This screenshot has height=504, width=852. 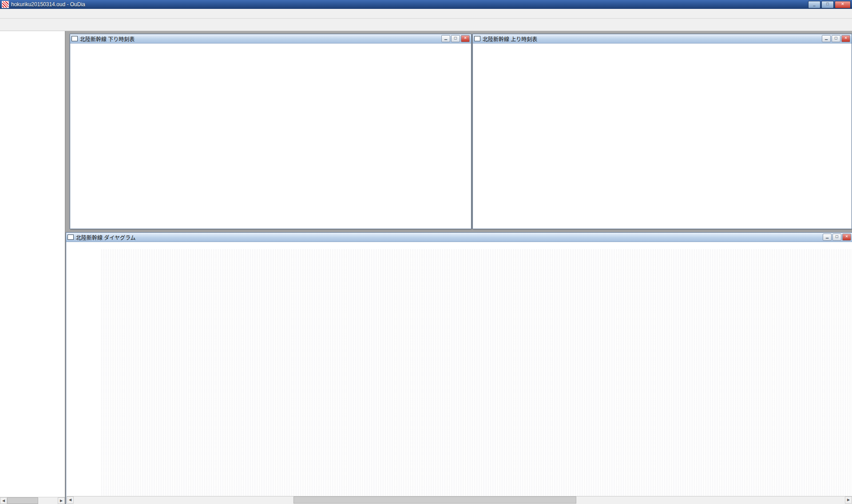 I want to click on app-icon, so click(x=5, y=4).